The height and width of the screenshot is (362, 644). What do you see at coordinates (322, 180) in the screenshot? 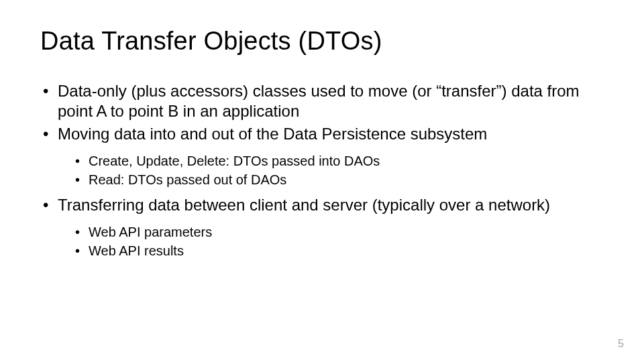
I see `bullet-level2: Read: DTOs passed out of DAOs` at bounding box center [322, 180].